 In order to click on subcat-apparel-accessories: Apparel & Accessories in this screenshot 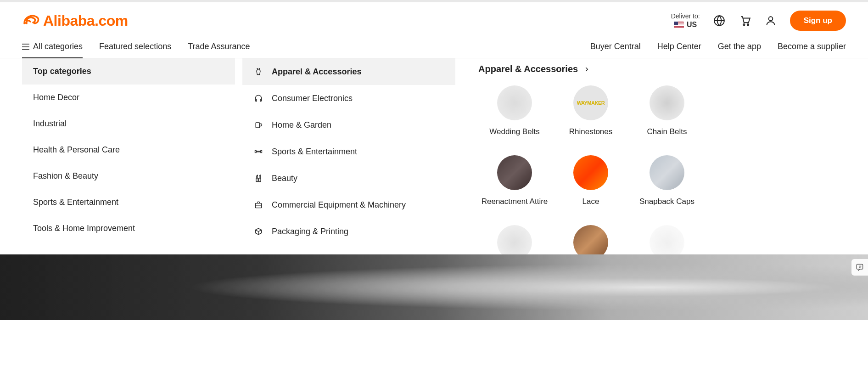, I will do `click(349, 72)`.